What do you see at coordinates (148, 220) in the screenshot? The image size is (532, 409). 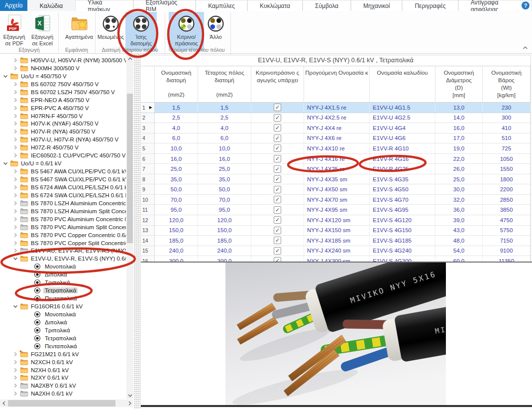 I see `row-header: 12` at bounding box center [148, 220].